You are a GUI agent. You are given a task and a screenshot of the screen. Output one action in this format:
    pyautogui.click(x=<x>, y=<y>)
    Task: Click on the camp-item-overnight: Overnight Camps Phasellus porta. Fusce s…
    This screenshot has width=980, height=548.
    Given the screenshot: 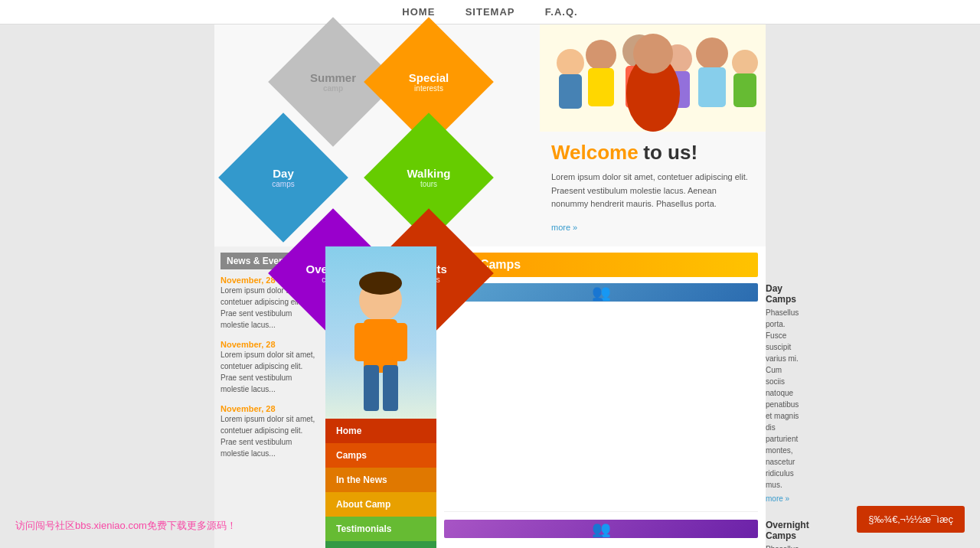 What is the action you would take?
    pyautogui.click(x=601, y=534)
    